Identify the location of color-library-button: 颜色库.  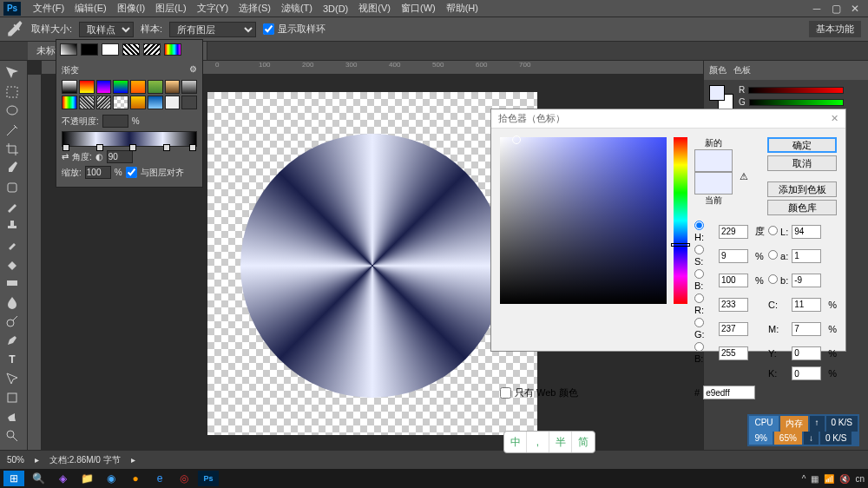
(802, 208).